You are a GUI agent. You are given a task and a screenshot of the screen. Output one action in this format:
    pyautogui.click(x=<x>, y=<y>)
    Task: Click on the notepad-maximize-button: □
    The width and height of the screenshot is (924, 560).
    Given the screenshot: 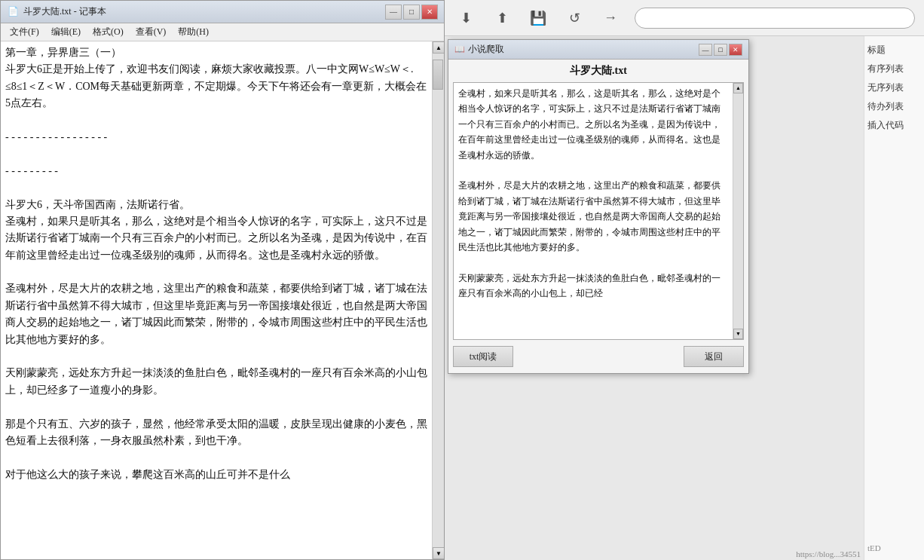 What is the action you would take?
    pyautogui.click(x=412, y=12)
    